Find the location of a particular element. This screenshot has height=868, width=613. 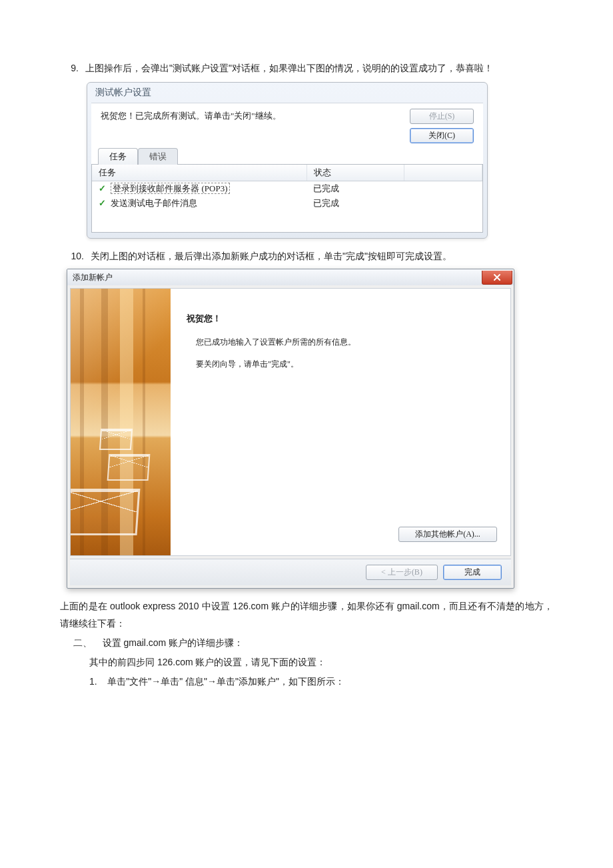

back-button: < 上一步(B) is located at coordinates (402, 572).